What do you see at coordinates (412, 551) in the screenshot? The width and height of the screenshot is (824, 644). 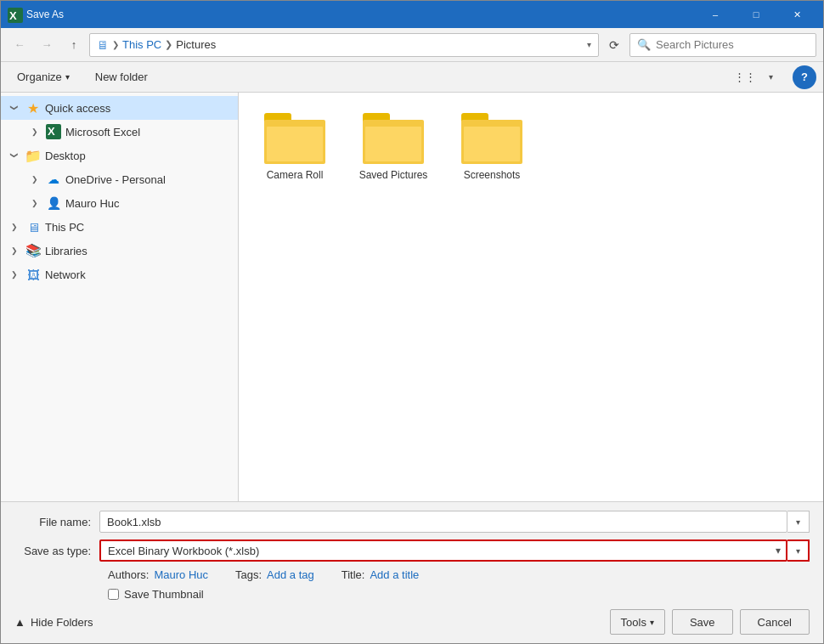 I see `save-as-type-row: Save as type: Excel Binary Workbook (*.x…` at bounding box center [412, 551].